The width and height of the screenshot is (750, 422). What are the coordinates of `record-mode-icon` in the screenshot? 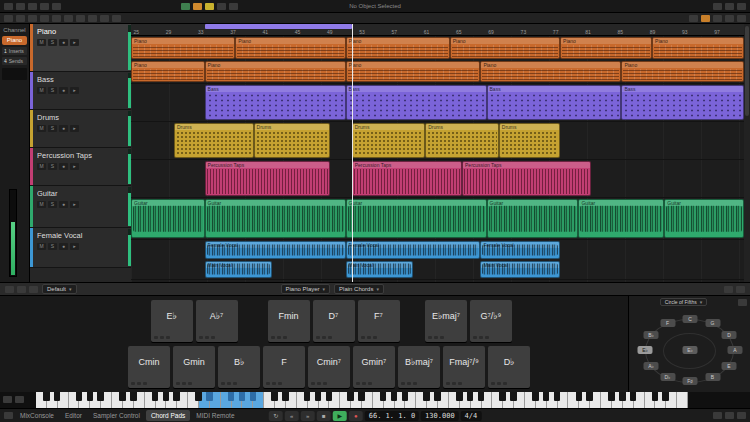 It's located at (198, 6).